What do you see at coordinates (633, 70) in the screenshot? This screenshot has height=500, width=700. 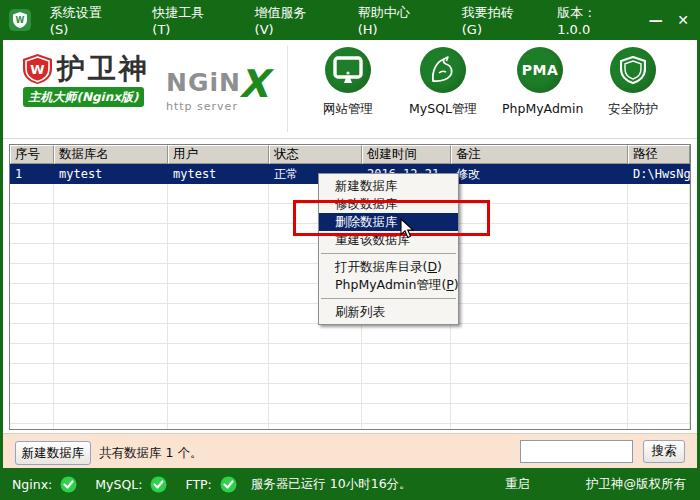 I see `shield-icon` at bounding box center [633, 70].